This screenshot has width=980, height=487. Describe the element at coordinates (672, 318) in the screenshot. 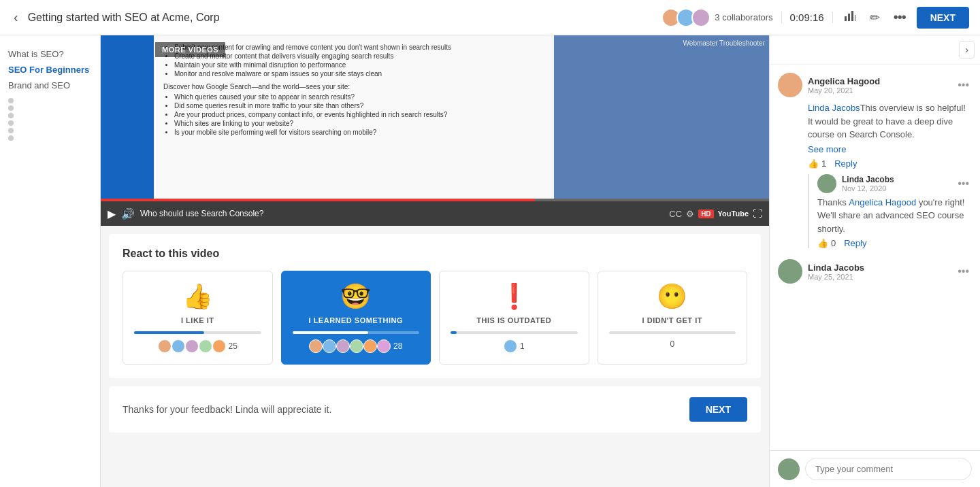

I see `reaction-didnt-get: 😶 I DIDN'T GET IT 0` at that location.